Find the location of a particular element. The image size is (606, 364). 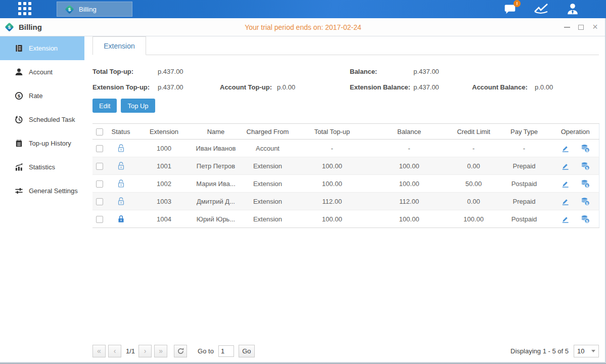

refresh-button is located at coordinates (180, 351).